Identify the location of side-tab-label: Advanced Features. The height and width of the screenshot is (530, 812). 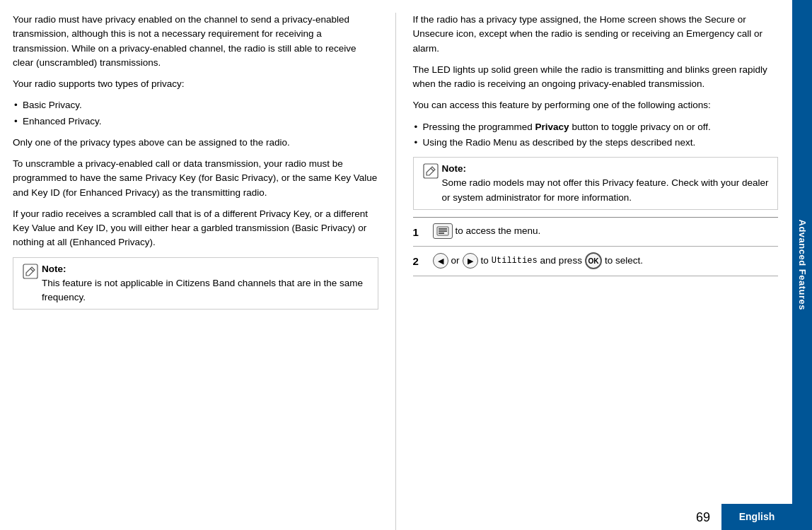
(802, 265).